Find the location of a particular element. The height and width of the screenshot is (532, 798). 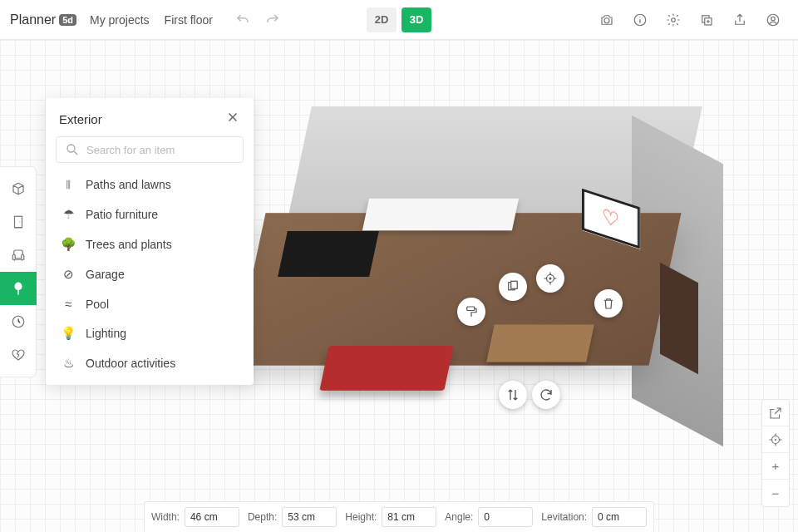

undo-button is located at coordinates (243, 20).